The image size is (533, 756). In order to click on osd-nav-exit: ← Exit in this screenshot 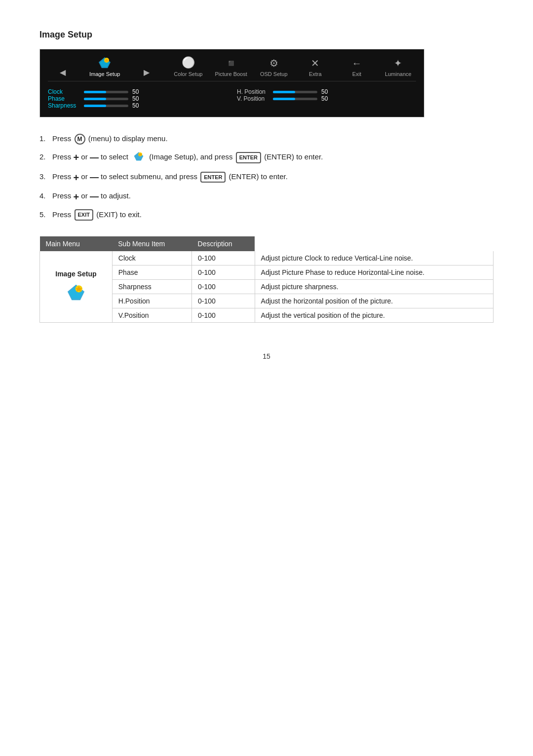, I will do `click(357, 67)`.